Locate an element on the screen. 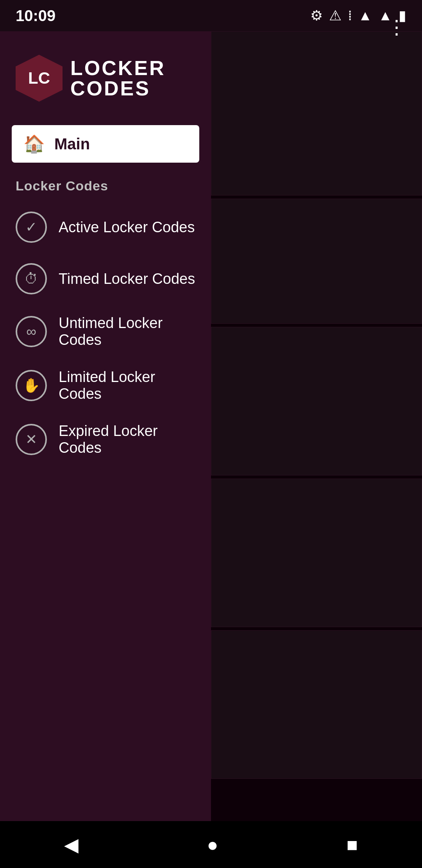  logo-codes-text: CODES is located at coordinates (118, 88).